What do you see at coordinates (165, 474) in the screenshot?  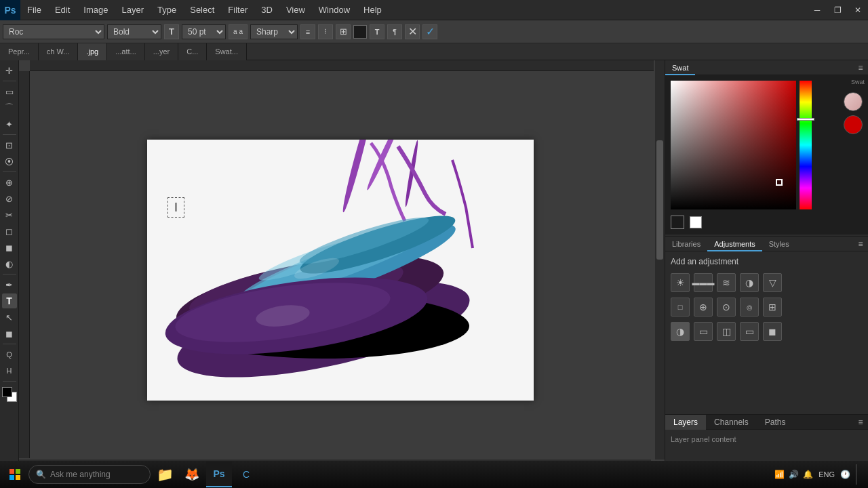 I see `taskbar-file-explorer: 📁` at bounding box center [165, 474].